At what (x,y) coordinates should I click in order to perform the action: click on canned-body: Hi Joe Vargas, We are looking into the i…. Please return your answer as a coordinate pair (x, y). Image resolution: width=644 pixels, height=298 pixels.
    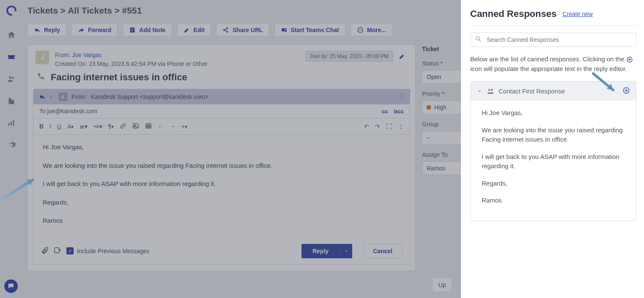
    Looking at the image, I should click on (553, 161).